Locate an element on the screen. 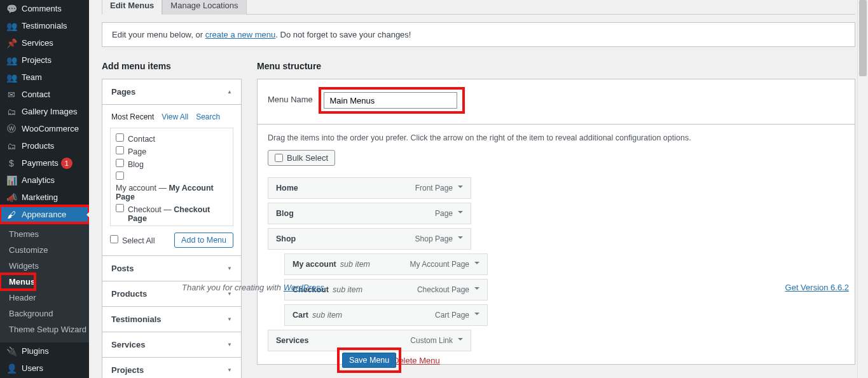 This screenshot has width=868, height=378. woocommerce-icon: ⓦ is located at coordinates (11, 129).